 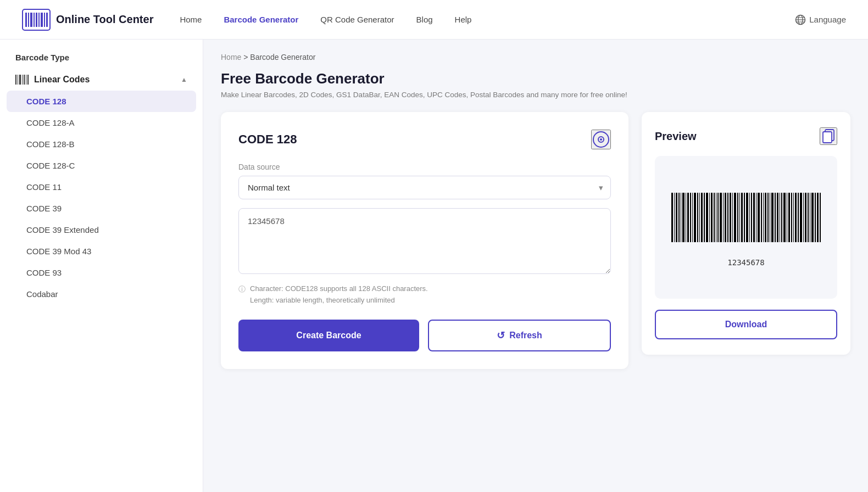 What do you see at coordinates (828, 136) in the screenshot?
I see `copy-icon` at bounding box center [828, 136].